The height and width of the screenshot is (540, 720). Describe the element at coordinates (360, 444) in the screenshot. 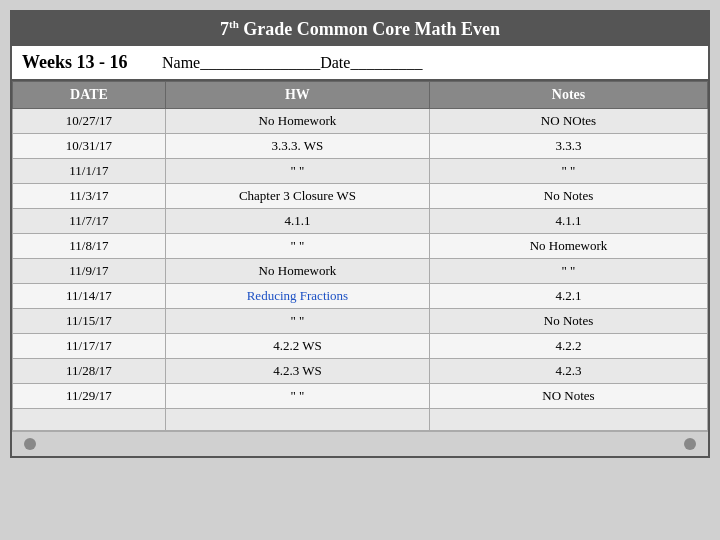

I see `footer` at that location.